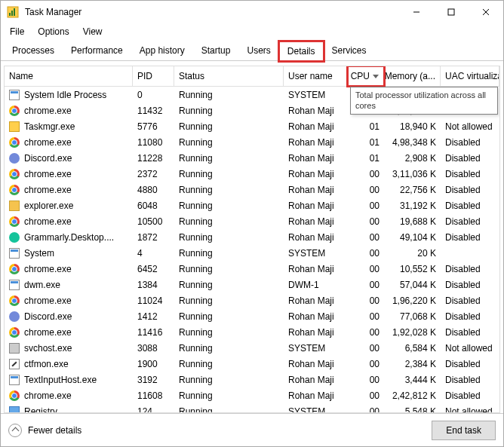 Image resolution: width=504 pixels, height=447 pixels. What do you see at coordinates (154, 317) in the screenshot?
I see `cell-pid: 1412` at bounding box center [154, 317].